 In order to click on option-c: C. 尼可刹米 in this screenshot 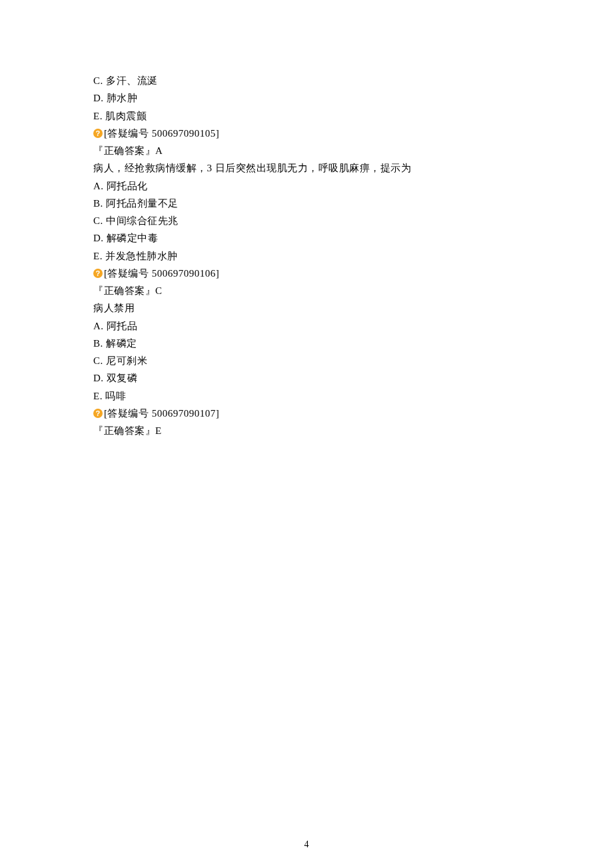, I will do `click(306, 361)`.